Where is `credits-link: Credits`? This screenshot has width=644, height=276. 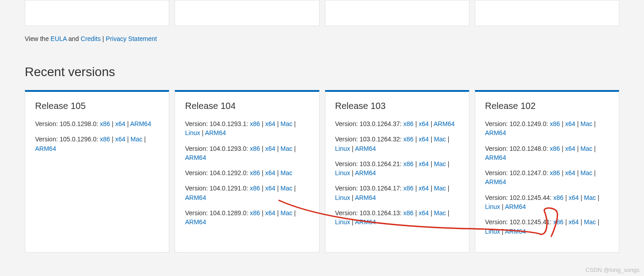
credits-link: Credits is located at coordinates (90, 39).